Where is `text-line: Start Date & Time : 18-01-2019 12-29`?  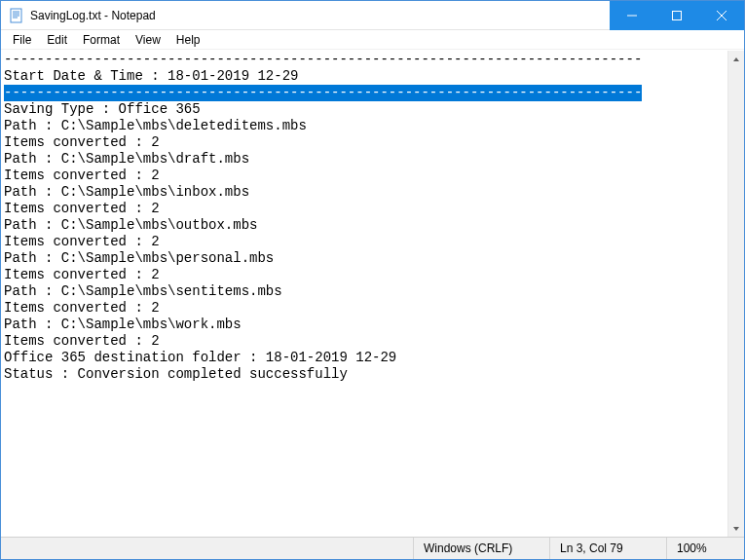 text-line: Start Date & Time : 18-01-2019 12-29 is located at coordinates (372, 76).